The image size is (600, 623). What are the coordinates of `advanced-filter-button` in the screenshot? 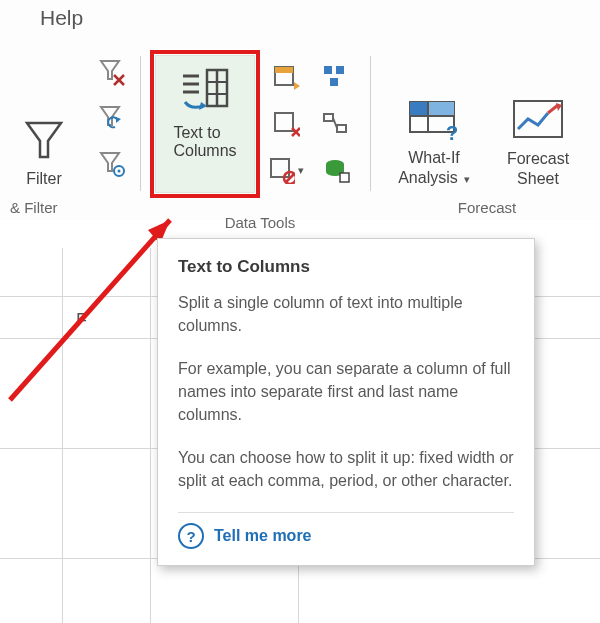 It's located at (112, 164).